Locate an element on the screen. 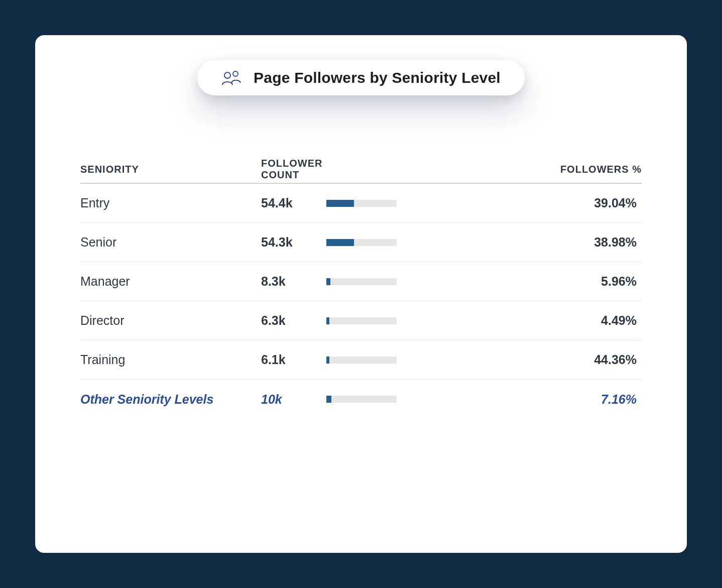 This screenshot has width=722, height=588. table-row: Manager8.3k5.96% is located at coordinates (361, 282).